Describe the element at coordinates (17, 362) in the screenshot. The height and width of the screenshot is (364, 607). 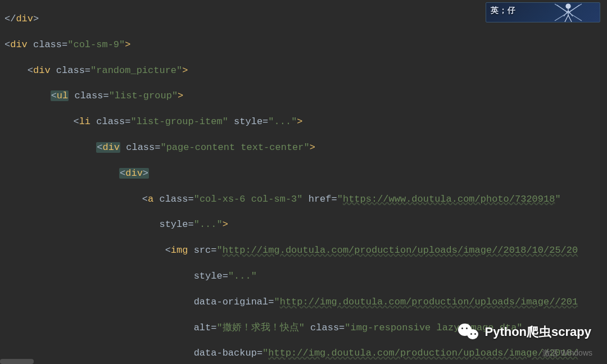
I see `horizontal-scrollbar-thumb` at that location.